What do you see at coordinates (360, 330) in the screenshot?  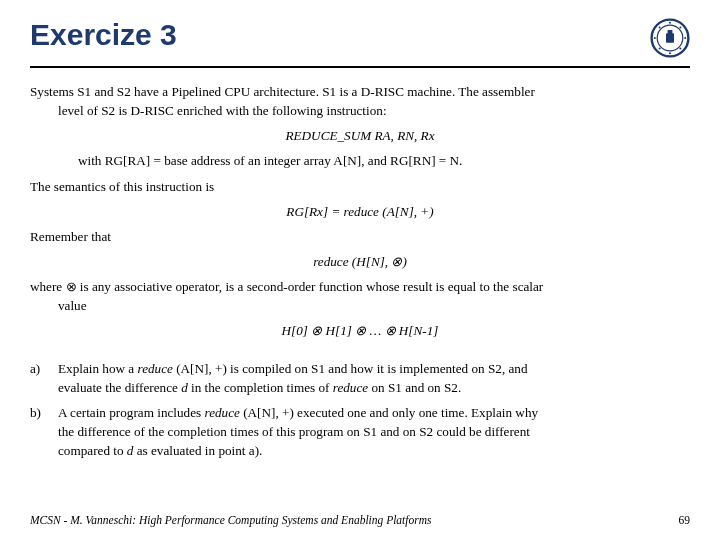 I see `reduce-chain: H[0] ⊗ H[1] ⊗ … ⊗ H[N-1]` at bounding box center [360, 330].